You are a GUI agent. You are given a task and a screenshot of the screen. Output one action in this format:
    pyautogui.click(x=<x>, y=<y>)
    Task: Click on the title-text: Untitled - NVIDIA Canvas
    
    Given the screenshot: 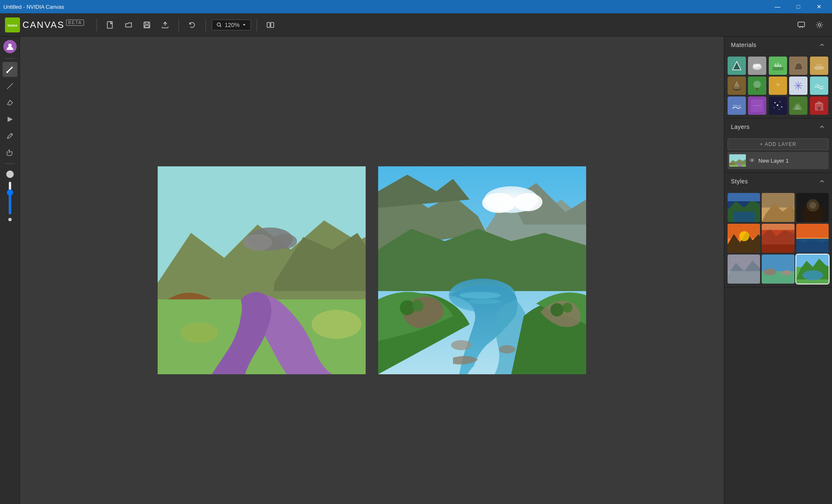 What is the action you would take?
    pyautogui.click(x=34, y=7)
    